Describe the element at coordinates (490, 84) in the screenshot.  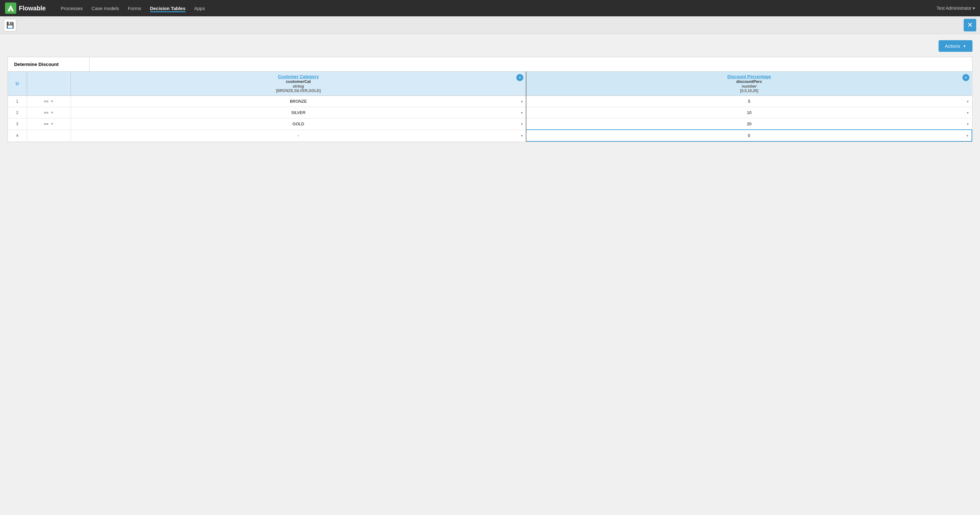
I see `dt-header-row: U Customer Category customerCat string […` at that location.